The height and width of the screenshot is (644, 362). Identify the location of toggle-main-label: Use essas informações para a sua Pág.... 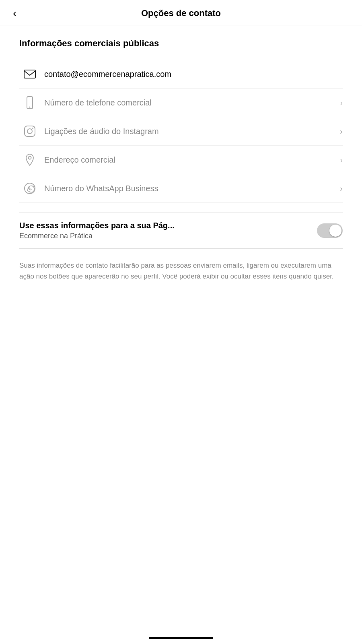
(165, 225).